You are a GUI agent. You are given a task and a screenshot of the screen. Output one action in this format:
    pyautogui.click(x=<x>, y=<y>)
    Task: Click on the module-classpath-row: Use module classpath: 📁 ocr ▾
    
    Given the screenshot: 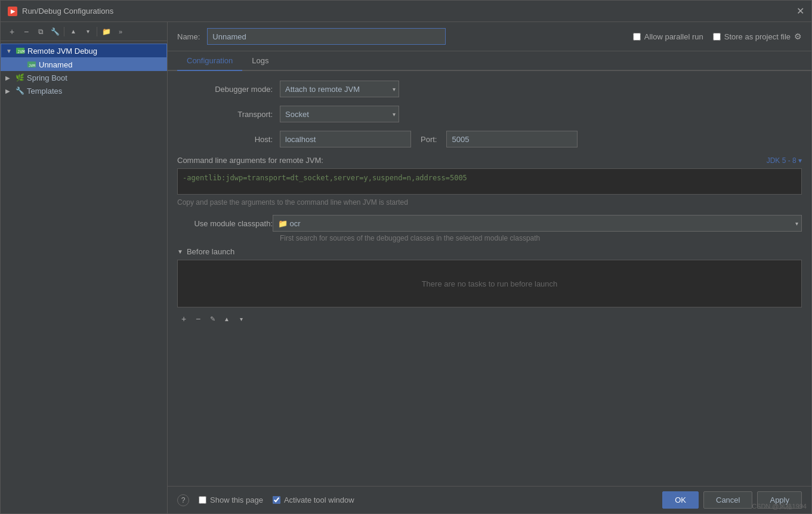 What is the action you would take?
    pyautogui.click(x=489, y=223)
    